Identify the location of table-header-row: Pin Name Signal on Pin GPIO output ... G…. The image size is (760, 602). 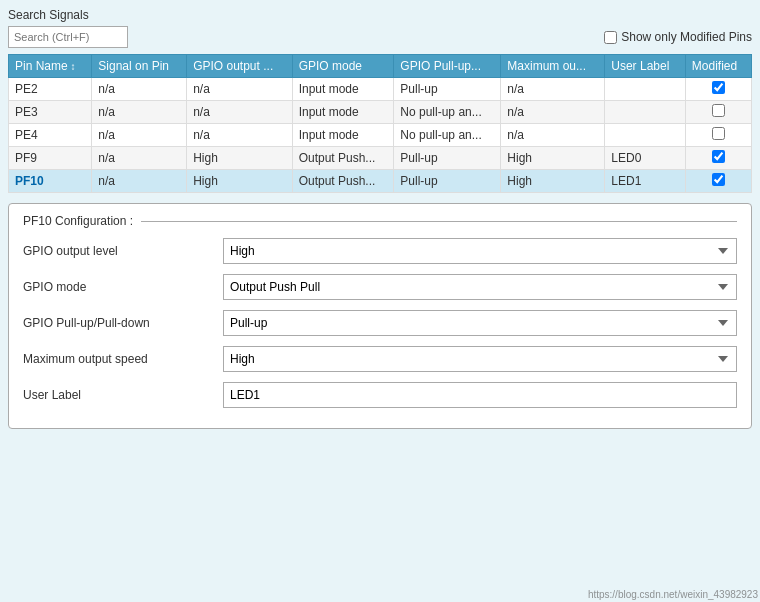
(380, 66).